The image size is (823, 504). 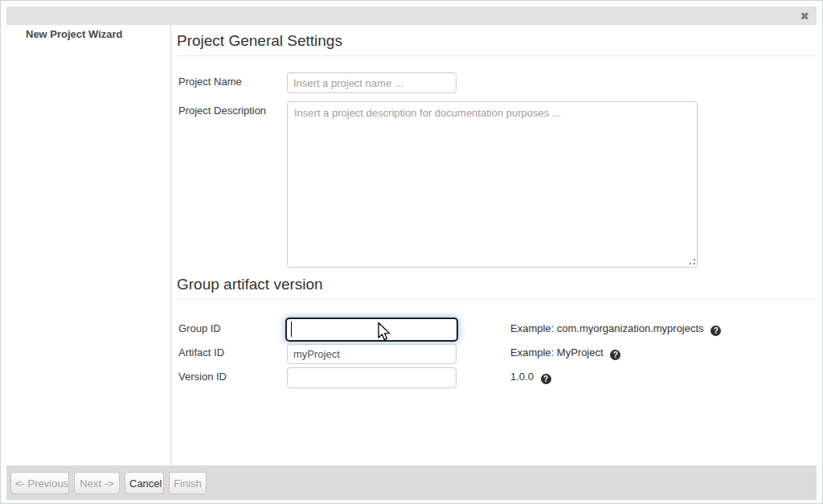 What do you see at coordinates (40, 483) in the screenshot?
I see `previous-button: <- Previous` at bounding box center [40, 483].